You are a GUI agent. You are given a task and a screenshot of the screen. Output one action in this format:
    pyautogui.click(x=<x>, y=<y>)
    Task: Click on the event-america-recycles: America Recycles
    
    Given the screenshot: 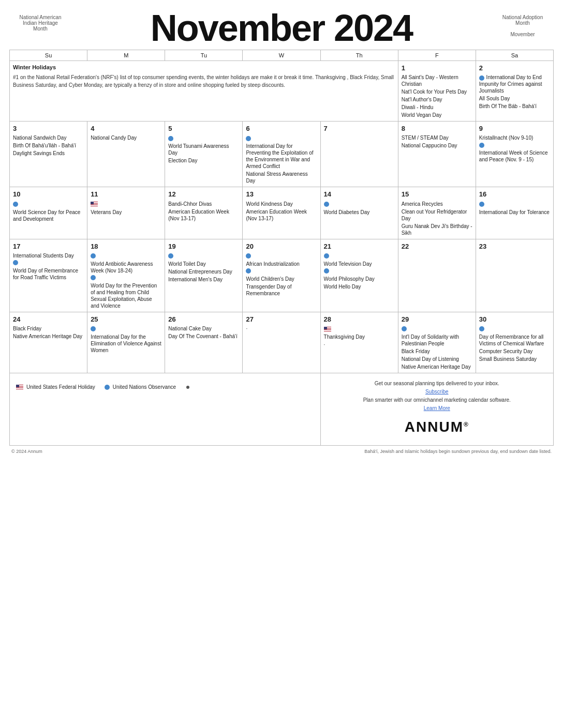 What is the action you would take?
    pyautogui.click(x=437, y=204)
    